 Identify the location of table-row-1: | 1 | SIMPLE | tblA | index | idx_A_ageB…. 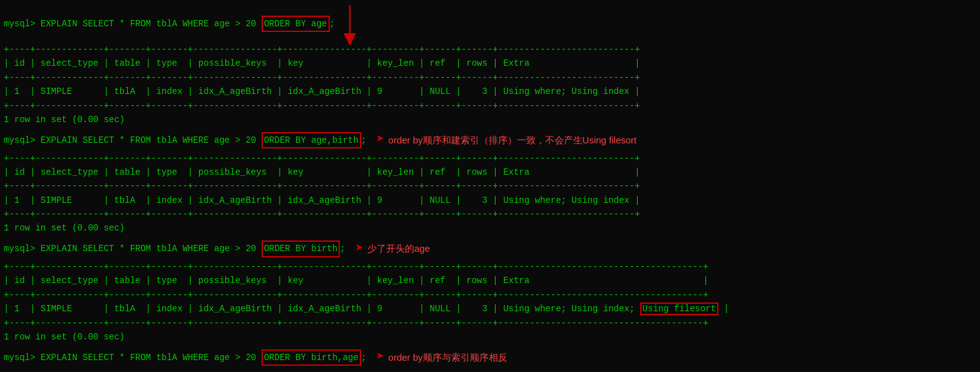
(490, 91).